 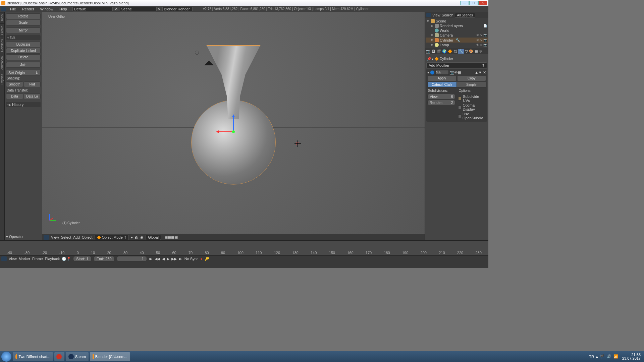 I want to click on history-panel-header: ▸ History, so click(x=23, y=105).